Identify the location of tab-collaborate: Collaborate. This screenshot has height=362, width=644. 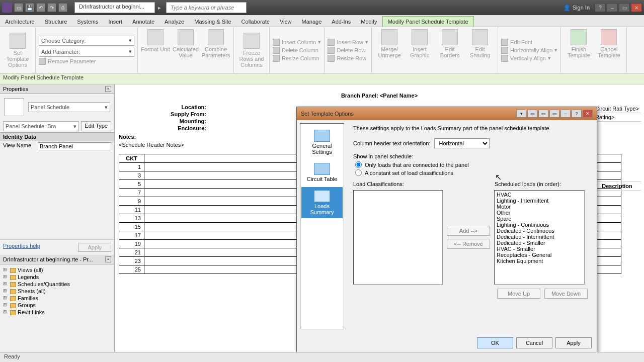
(256, 22).